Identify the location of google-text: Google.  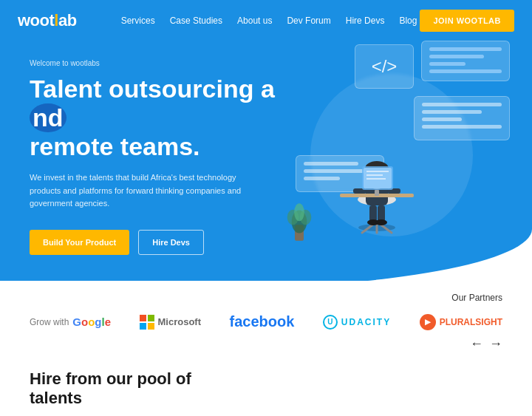
(92, 322).